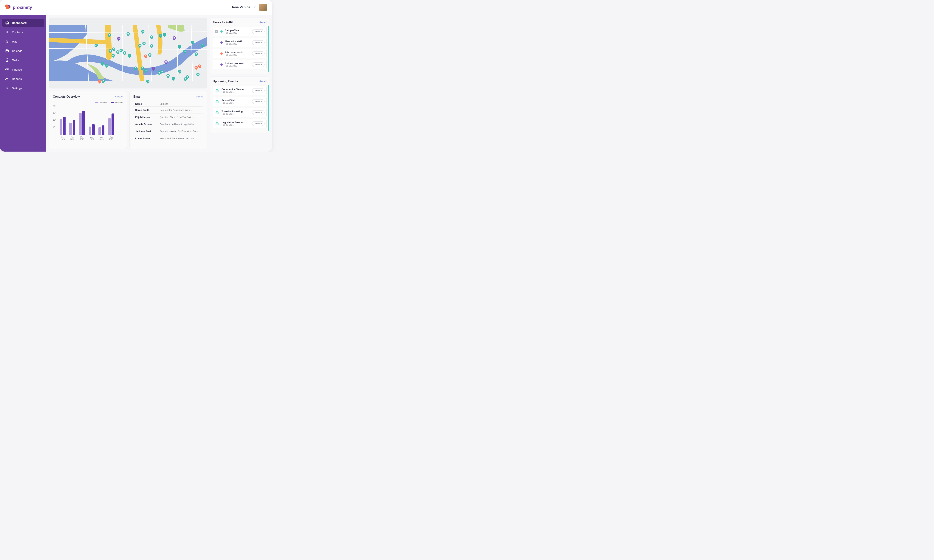  I want to click on sidebar-item-settings: Settings, so click(23, 88).